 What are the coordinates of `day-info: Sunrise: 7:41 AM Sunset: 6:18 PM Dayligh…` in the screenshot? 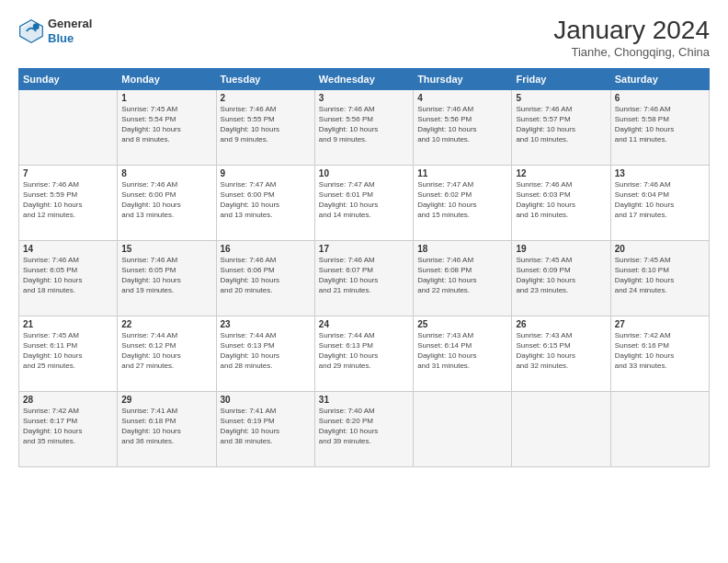 It's located at (166, 427).